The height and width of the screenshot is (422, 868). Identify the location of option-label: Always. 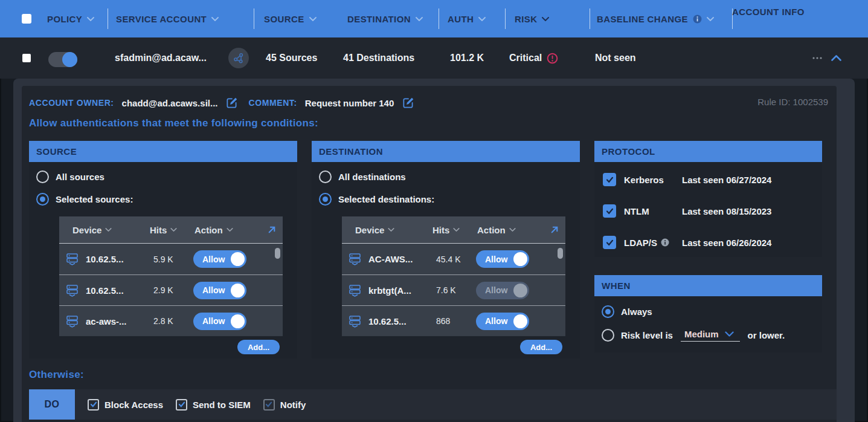
(637, 312).